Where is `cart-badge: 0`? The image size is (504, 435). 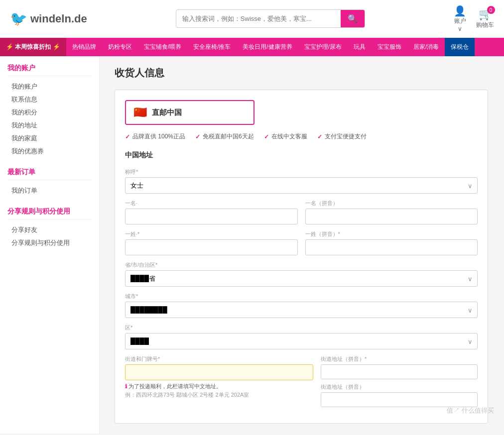 cart-badge: 0 is located at coordinates (491, 10).